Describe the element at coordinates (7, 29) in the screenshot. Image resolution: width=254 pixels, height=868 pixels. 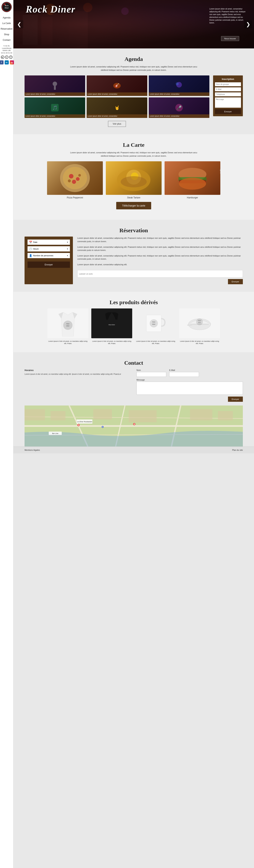
I see `sidebar-item-reservation: Réservation` at that location.